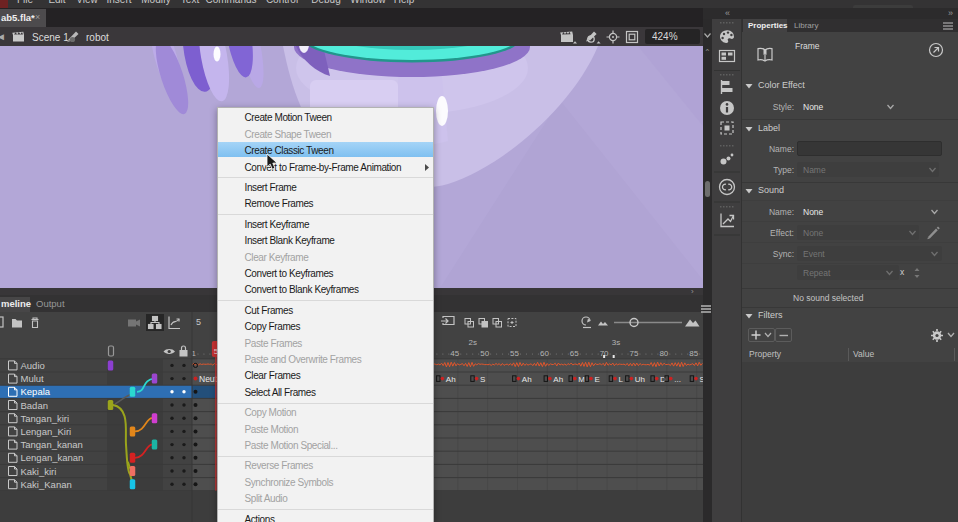 This screenshot has width=958, height=522. What do you see at coordinates (514, 354) in the screenshot?
I see `svg-text: 55` at bounding box center [514, 354].